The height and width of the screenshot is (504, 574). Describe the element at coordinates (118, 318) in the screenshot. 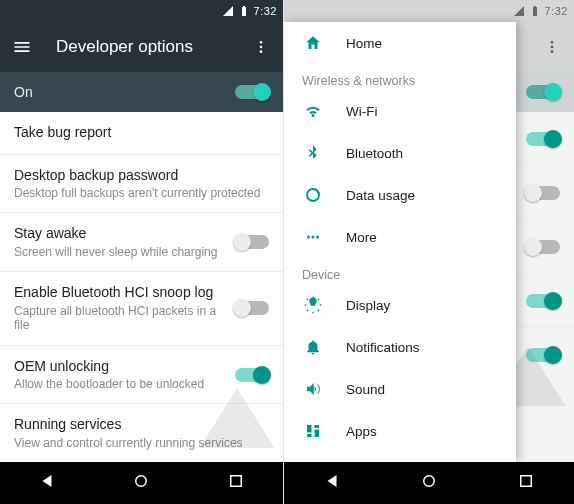

I see `settings-item-subtitle: Capture all bluetooth HCI packets in a f…` at that location.